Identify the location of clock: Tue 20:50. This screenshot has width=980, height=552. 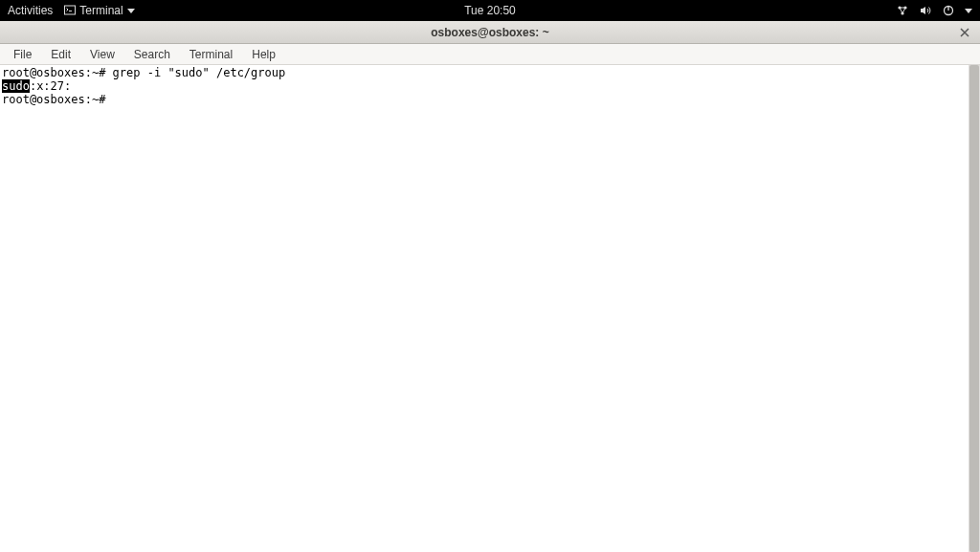
(490, 11).